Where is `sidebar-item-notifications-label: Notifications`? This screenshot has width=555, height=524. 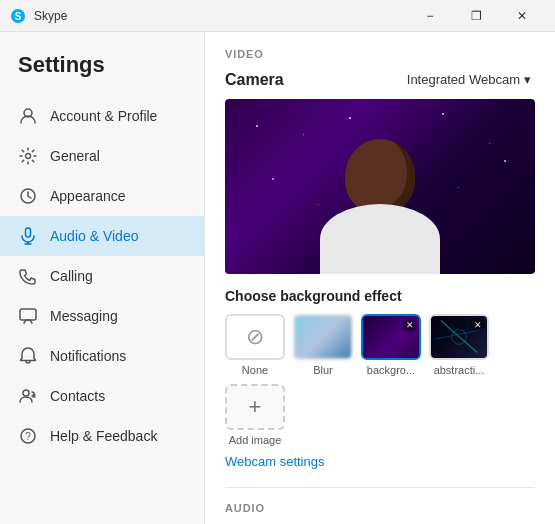
sidebar-item-notifications-label: Notifications is located at coordinates (88, 356).